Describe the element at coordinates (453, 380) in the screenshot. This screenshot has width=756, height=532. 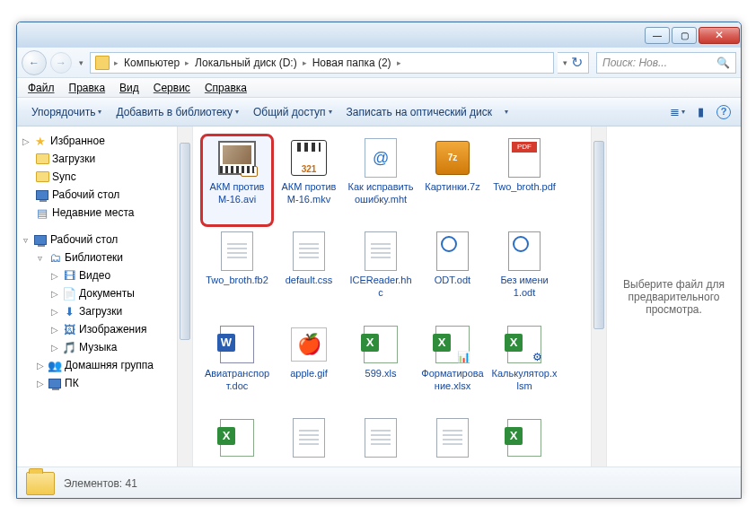
I see `file-name: Форматирование.xlsx` at that location.